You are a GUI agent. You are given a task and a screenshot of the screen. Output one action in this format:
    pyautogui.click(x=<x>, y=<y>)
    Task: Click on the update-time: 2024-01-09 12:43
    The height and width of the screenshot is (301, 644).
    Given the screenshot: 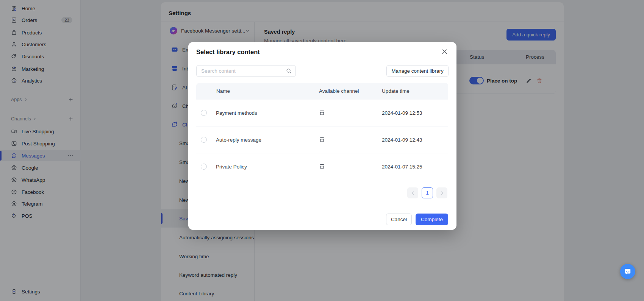 What is the action you would take?
    pyautogui.click(x=402, y=140)
    